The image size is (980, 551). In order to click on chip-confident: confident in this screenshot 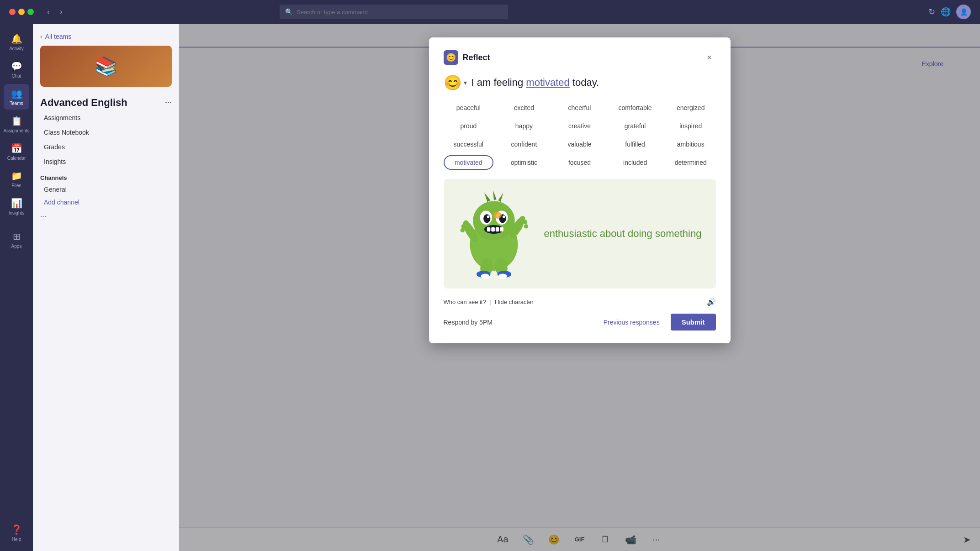, I will do `click(524, 144)`.